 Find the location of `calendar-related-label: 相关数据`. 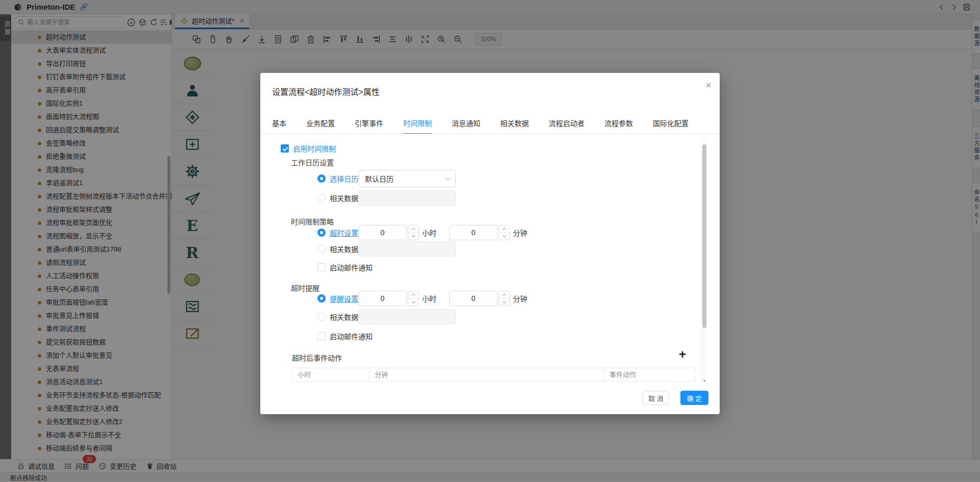

calendar-related-label: 相关数据 is located at coordinates (344, 198).